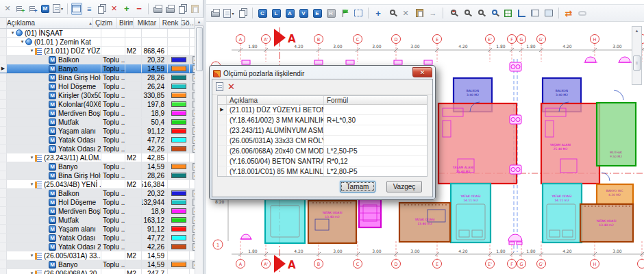 This screenshot has width=644, height=274. Describe the element at coordinates (127, 9) in the screenshot. I see `add-row-icon: +` at that location.